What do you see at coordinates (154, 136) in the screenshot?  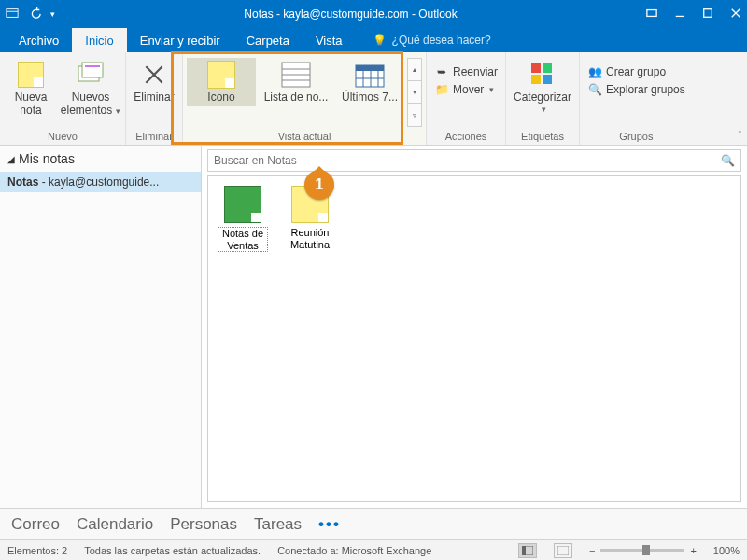 I see `group-eliminar-label: Eliminar` at bounding box center [154, 136].